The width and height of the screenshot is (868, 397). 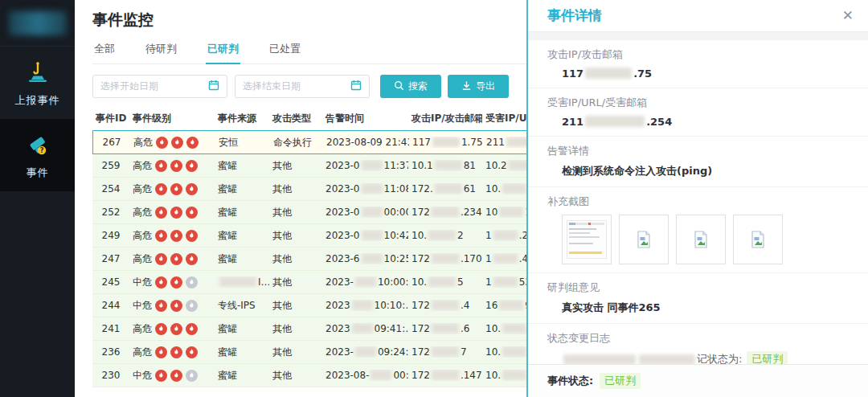 I want to click on cell-attack-ip: 172.234, so click(x=445, y=212).